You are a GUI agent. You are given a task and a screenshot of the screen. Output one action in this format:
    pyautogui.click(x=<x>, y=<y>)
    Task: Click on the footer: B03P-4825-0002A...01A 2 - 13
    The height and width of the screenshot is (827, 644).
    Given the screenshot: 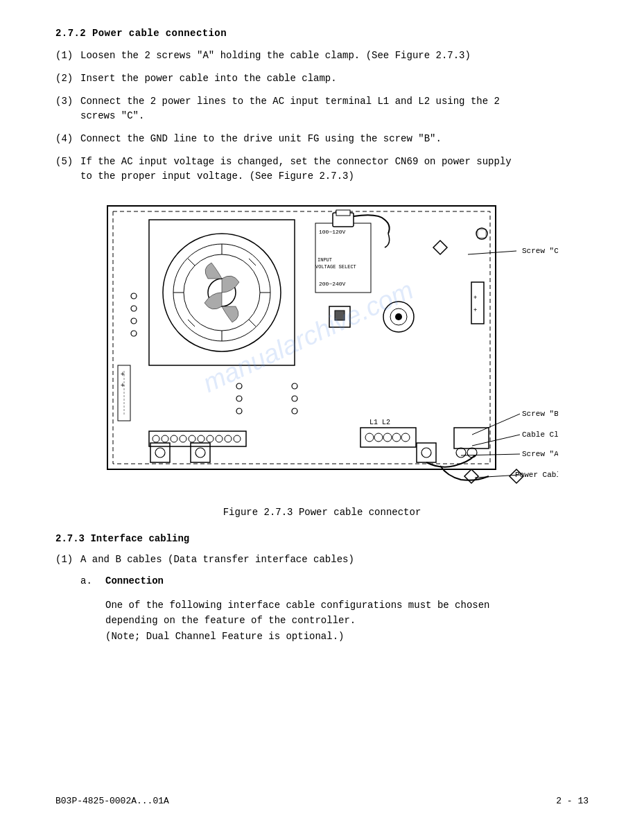 What is the action you would take?
    pyautogui.click(x=322, y=801)
    